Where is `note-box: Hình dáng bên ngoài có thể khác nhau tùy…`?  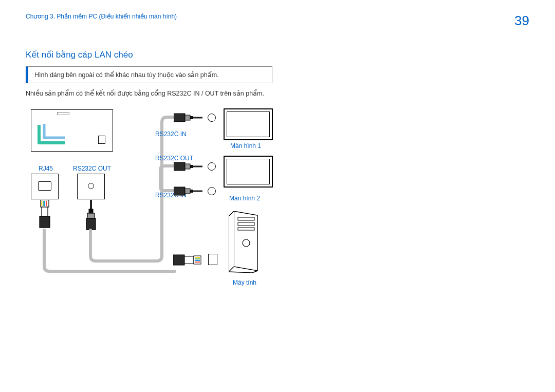
note-box: Hình dáng bên ngoài có thể khác nhau tùy… is located at coordinates (149, 75).